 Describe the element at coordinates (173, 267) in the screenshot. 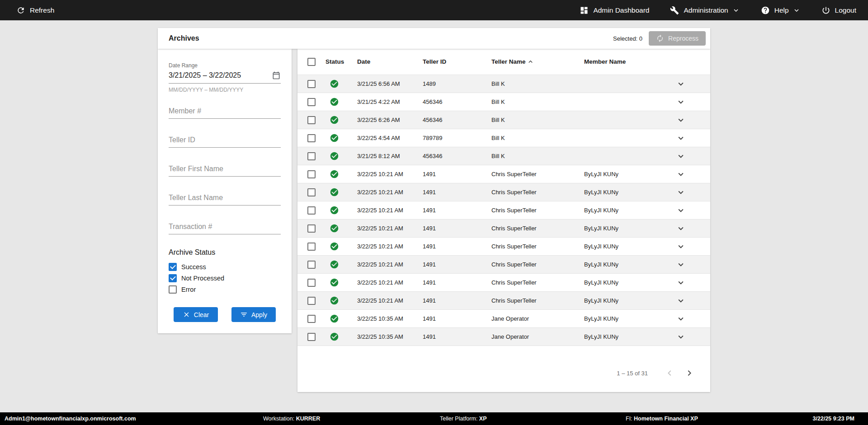

I see `success-checkbox` at that location.